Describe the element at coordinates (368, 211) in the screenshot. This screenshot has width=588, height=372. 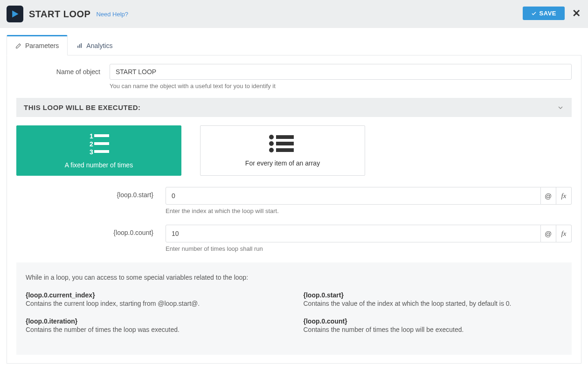
I see `loop-start-hint: Enter the index at which the loop will s…` at that location.